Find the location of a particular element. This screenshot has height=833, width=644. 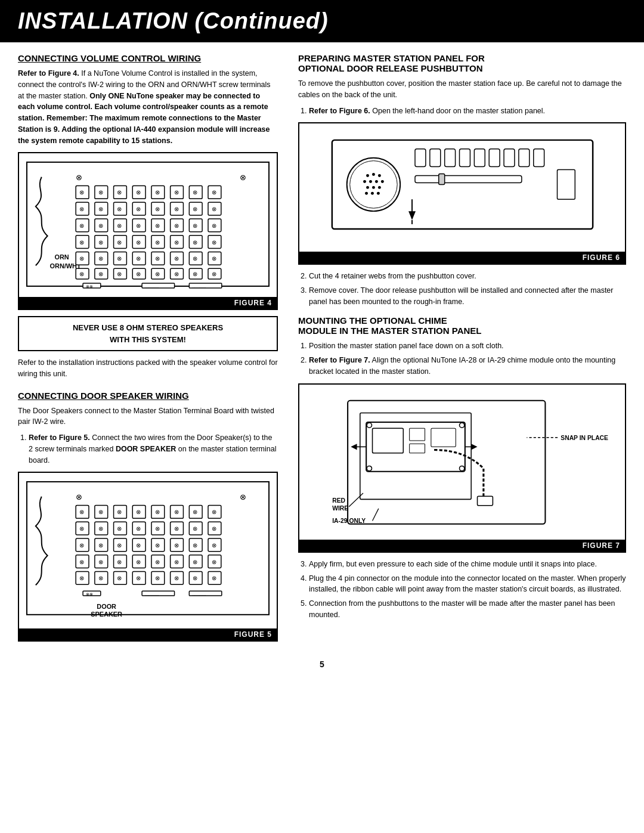

figure6-container is located at coordinates (462, 187).